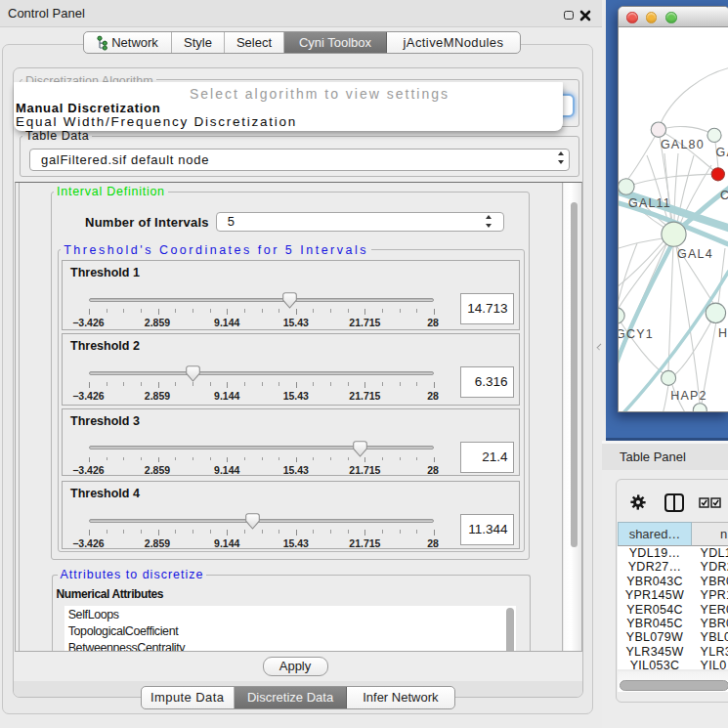  What do you see at coordinates (636, 334) in the screenshot?
I see `svg-text: GCY1` at bounding box center [636, 334].